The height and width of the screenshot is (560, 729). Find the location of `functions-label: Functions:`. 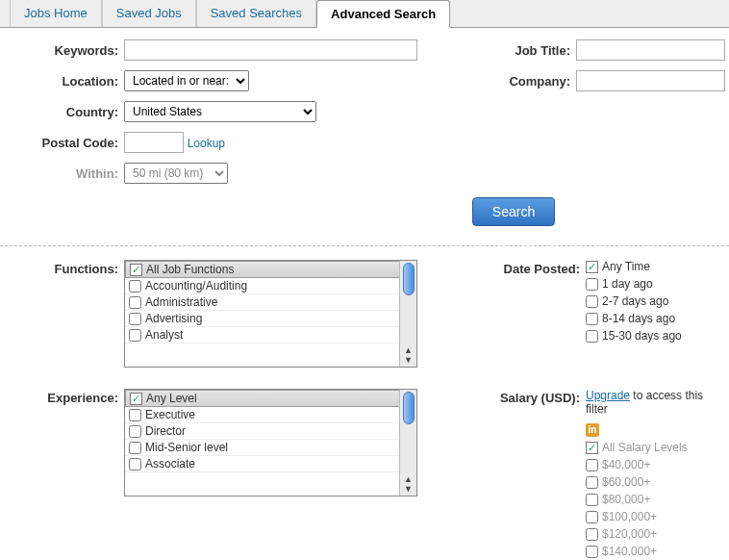

functions-label: Functions: is located at coordinates (65, 267).